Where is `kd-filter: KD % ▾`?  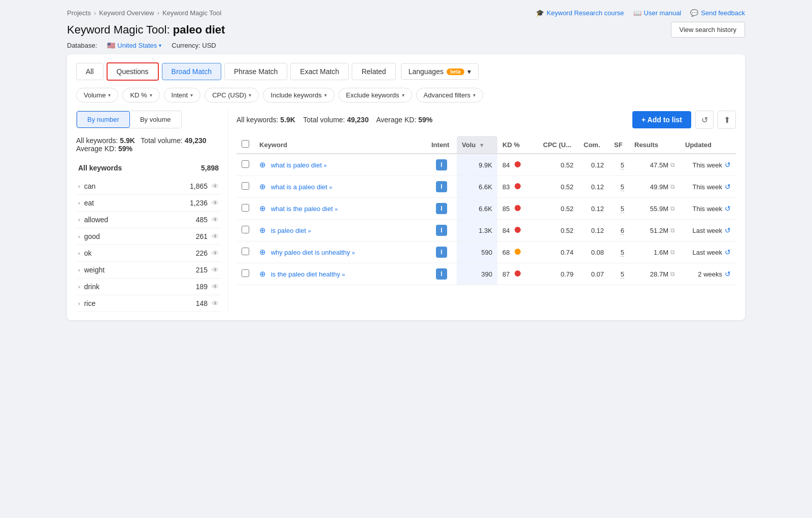 kd-filter: KD % ▾ is located at coordinates (141, 95).